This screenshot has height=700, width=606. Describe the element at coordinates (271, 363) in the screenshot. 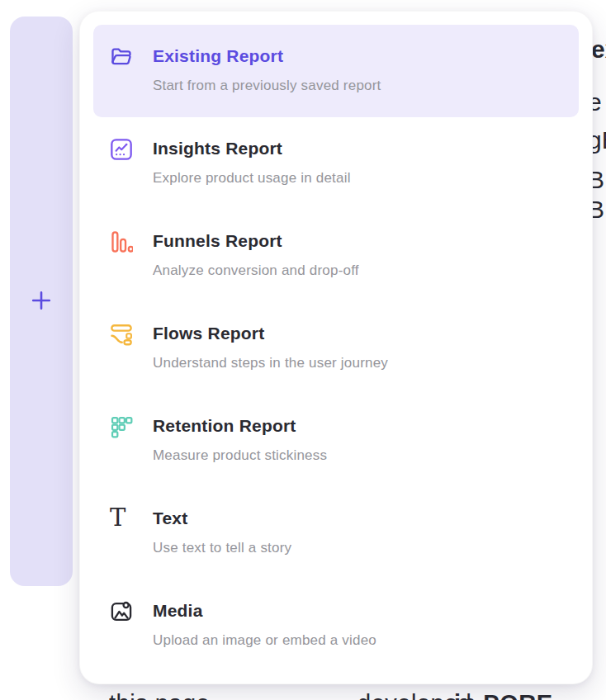

I see `menu-item-subtitle: Understand steps in the user journey` at that location.